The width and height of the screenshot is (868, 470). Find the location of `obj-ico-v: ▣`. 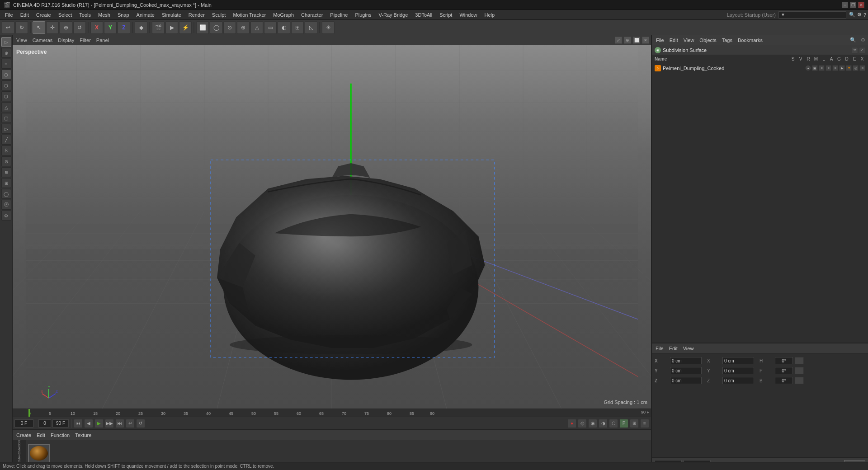

obj-ico-v: ▣ is located at coordinates (815, 68).